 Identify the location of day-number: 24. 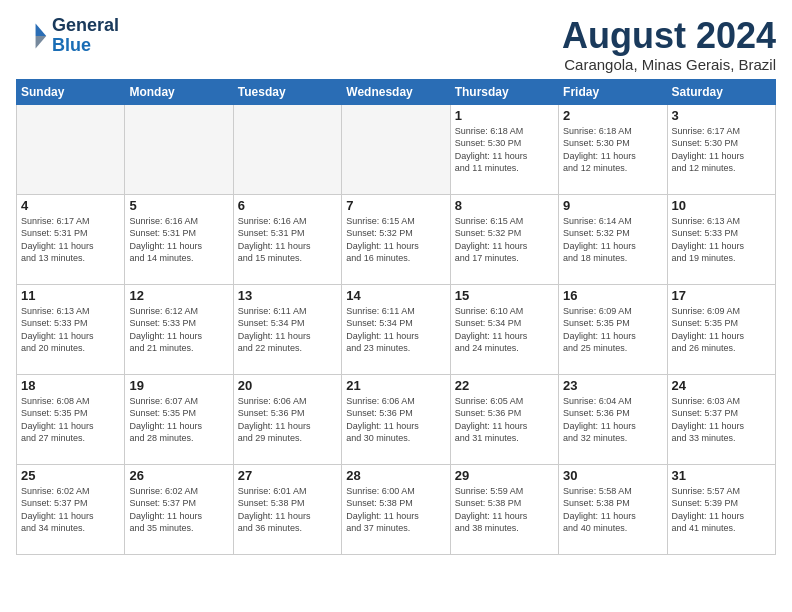
(722, 386).